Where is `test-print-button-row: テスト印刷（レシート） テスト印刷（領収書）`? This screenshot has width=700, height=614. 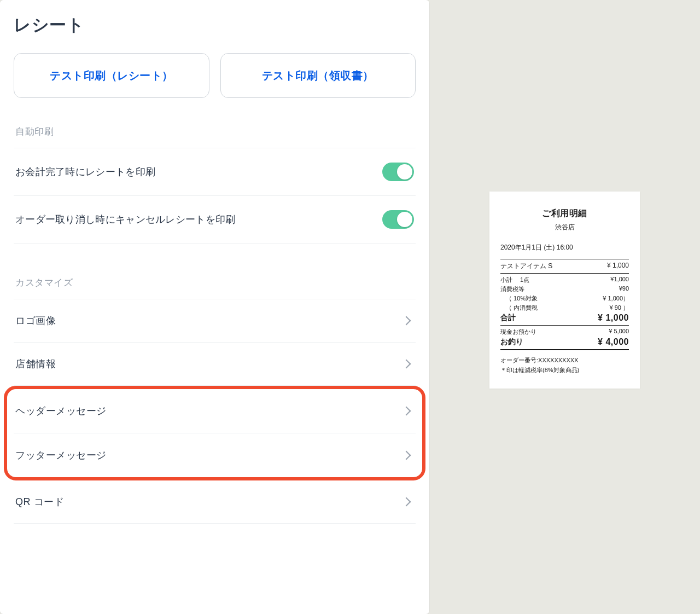
test-print-button-row: テスト印刷（レシート） テスト印刷（領収書） is located at coordinates (214, 76).